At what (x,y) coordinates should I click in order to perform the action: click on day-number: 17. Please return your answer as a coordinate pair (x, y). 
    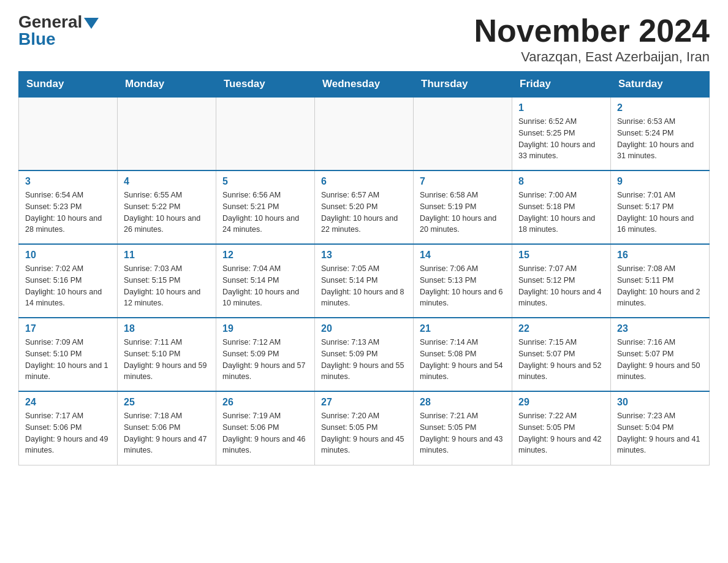
    Looking at the image, I should click on (68, 329).